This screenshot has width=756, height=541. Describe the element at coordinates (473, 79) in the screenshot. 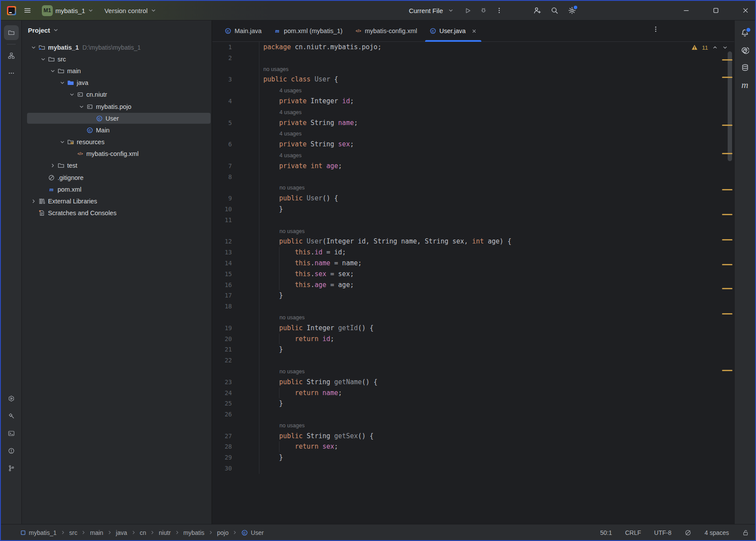

I see `code-line: 3public class User {` at that location.